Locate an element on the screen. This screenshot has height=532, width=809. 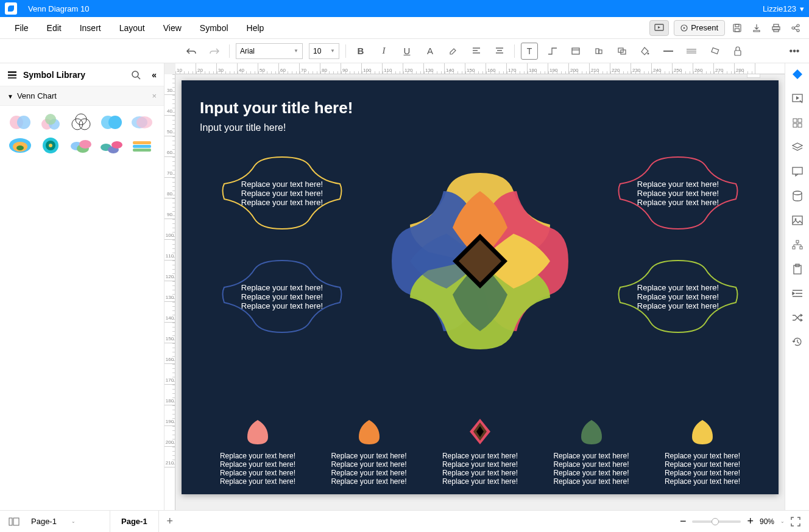
sidebar-title: Symbol Library is located at coordinates (54, 75).